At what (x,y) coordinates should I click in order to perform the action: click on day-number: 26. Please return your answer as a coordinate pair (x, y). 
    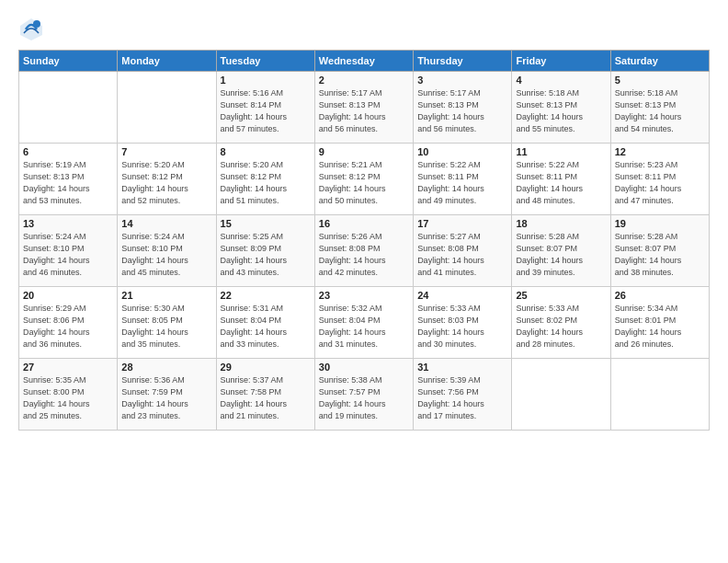
    Looking at the image, I should click on (660, 295).